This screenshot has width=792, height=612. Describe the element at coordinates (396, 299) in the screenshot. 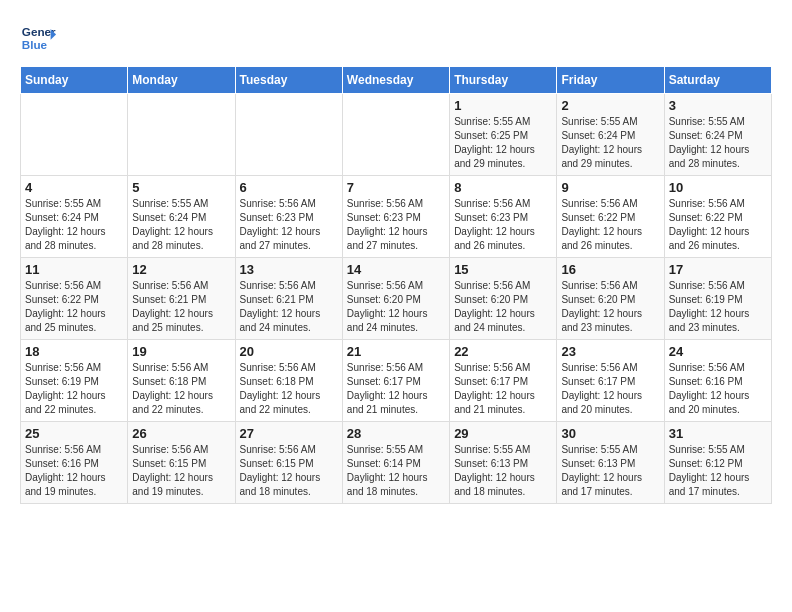

I see `calendar-cell: 14Sunrise: 5:56 AM Sunset: 6:20 PM Dayli…` at that location.